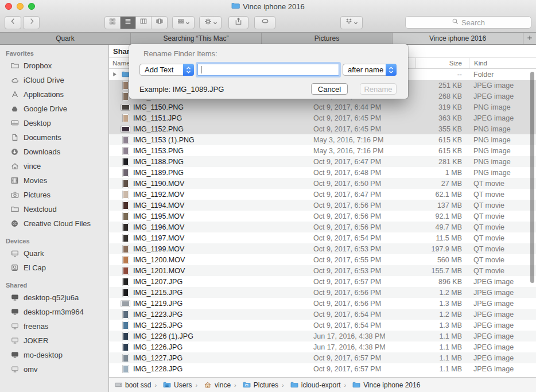 Image resolution: width=536 pixels, height=392 pixels. What do you see at coordinates (37, 123) in the screenshot?
I see `sidebar-item-label: Desktop` at bounding box center [37, 123].